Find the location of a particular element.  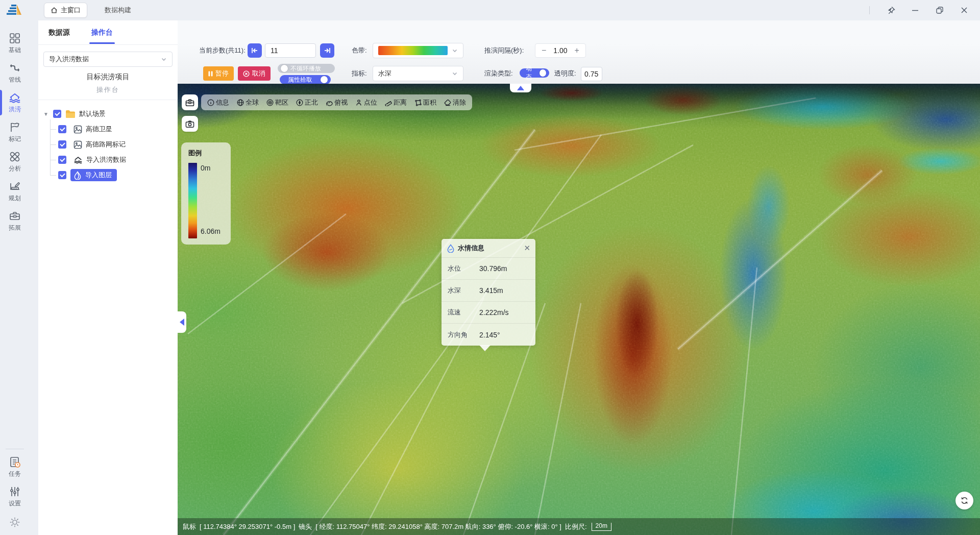

legend-max: 6.06m is located at coordinates (210, 231).